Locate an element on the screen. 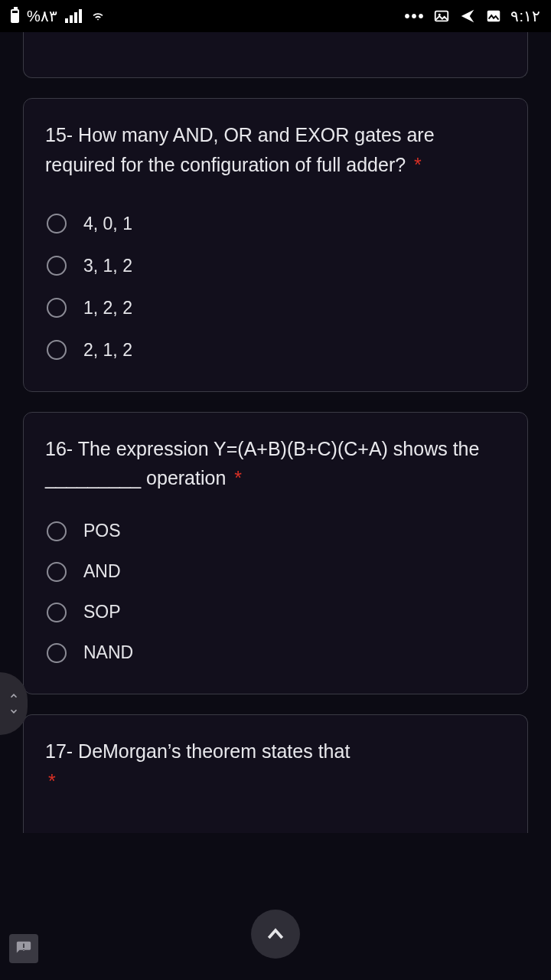 The height and width of the screenshot is (980, 551). send-icon is located at coordinates (468, 16).